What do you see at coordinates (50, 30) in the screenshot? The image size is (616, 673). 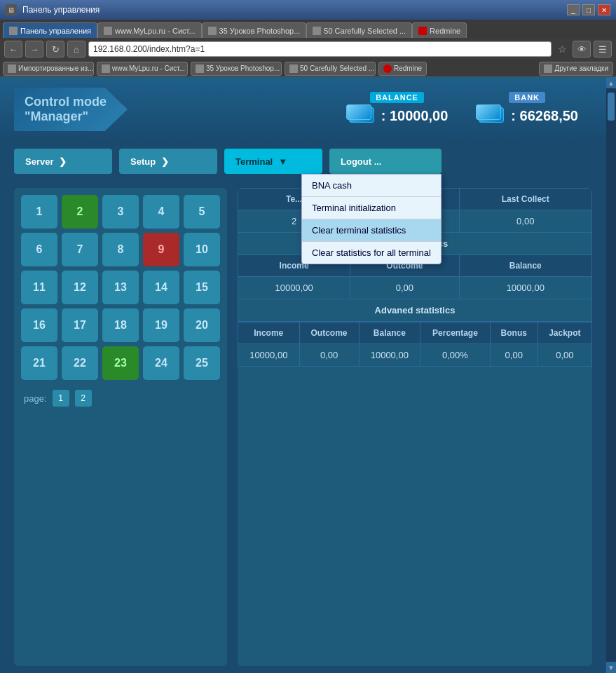 I see `tab-panel-control: Панель управления` at bounding box center [50, 30].